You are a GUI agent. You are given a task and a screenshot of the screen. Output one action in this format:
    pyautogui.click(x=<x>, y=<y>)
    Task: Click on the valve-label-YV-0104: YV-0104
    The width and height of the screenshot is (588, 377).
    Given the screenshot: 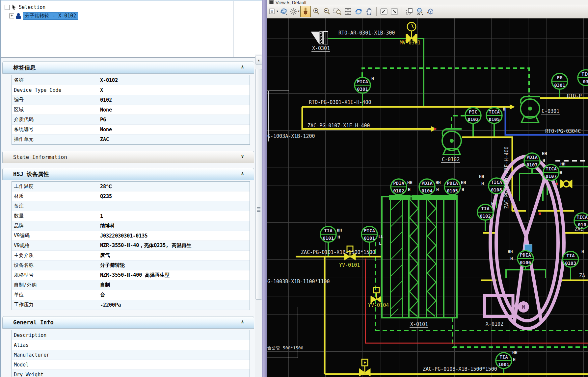 What is the action you would take?
    pyautogui.click(x=379, y=305)
    